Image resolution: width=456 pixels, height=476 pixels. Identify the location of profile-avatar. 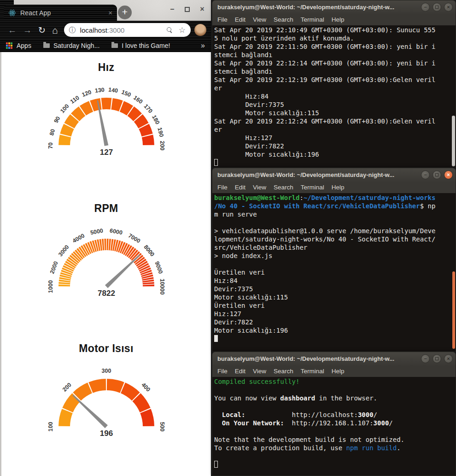
(200, 30).